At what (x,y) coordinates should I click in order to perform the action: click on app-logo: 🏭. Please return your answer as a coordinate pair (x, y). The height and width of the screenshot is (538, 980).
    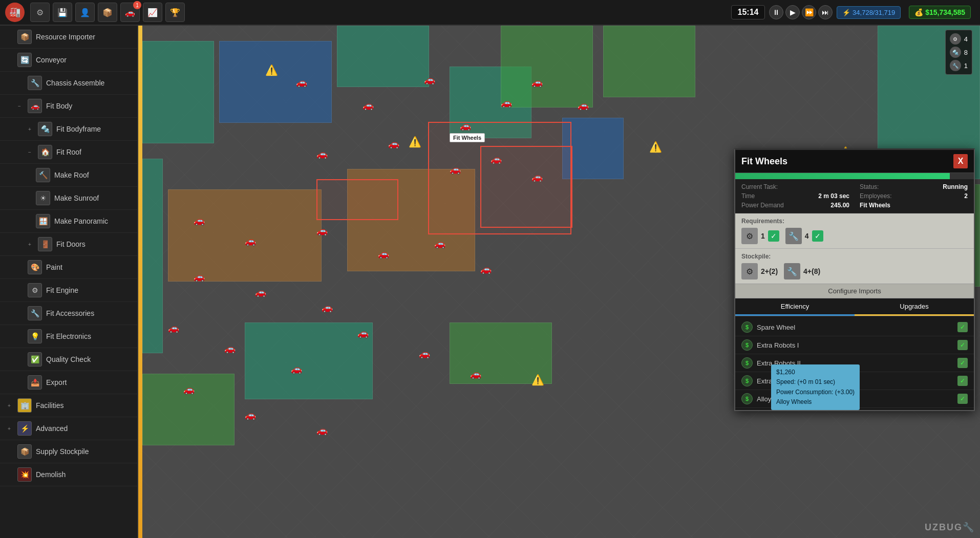
    Looking at the image, I should click on (15, 12).